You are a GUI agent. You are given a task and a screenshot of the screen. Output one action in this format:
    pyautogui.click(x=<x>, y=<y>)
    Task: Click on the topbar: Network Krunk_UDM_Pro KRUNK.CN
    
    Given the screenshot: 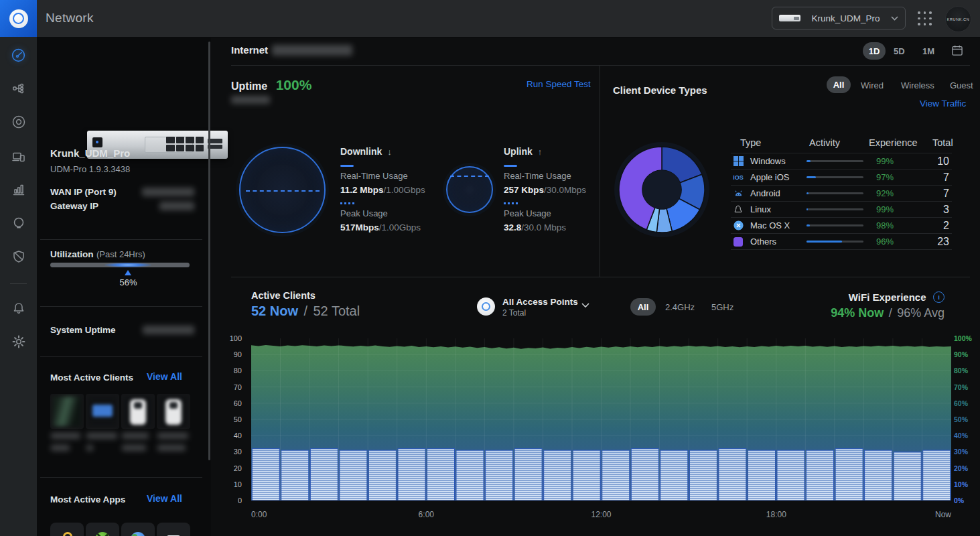 What is the action you would take?
    pyautogui.click(x=490, y=19)
    